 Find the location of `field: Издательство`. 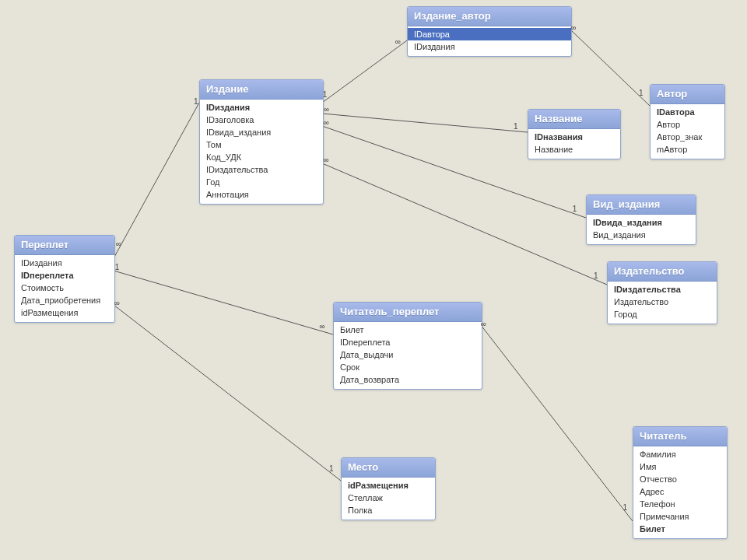

field: Издательство is located at coordinates (662, 302).